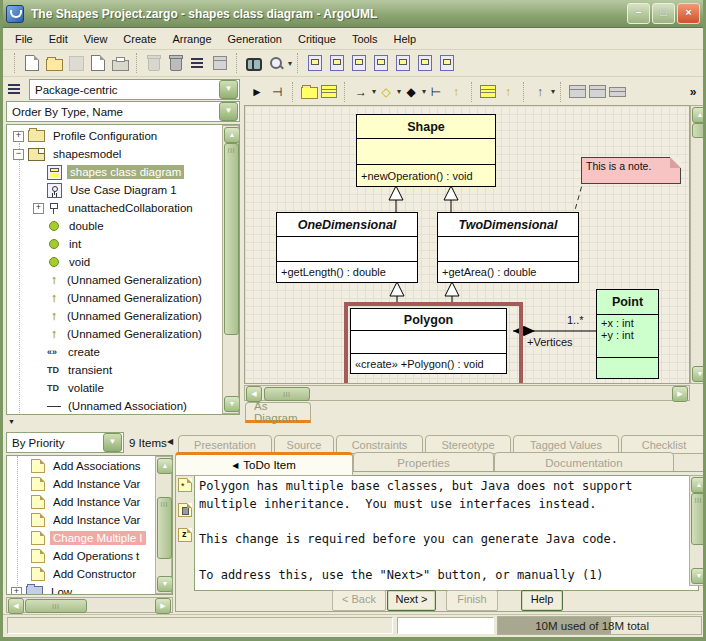  I want to click on new-todo-icon: *, so click(185, 485).